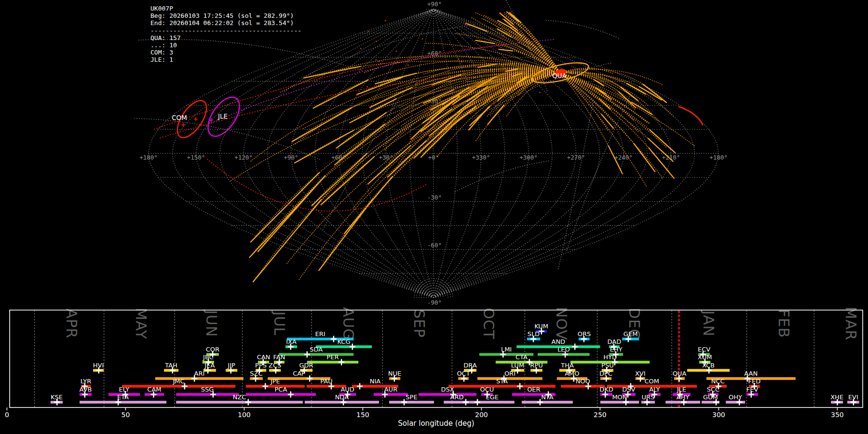 The width and height of the screenshot is (868, 434). I want to click on shower-label: ARD, so click(457, 397).